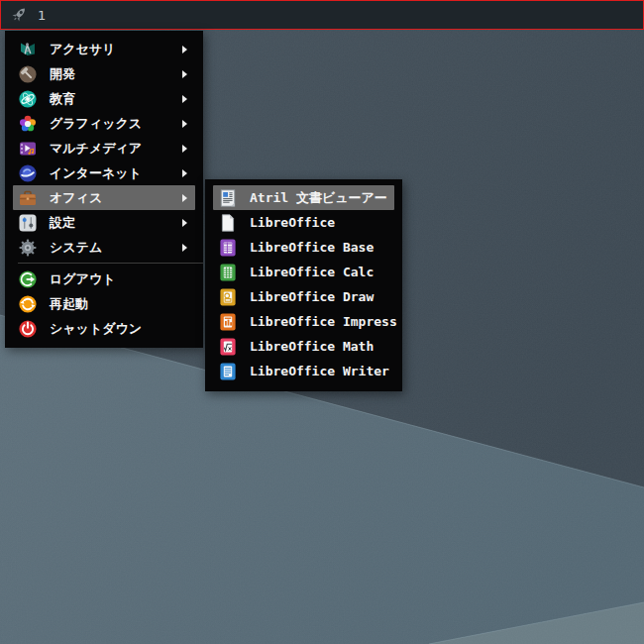  Describe the element at coordinates (104, 172) in the screenshot. I see `menu-item-internet: インターネット` at that location.